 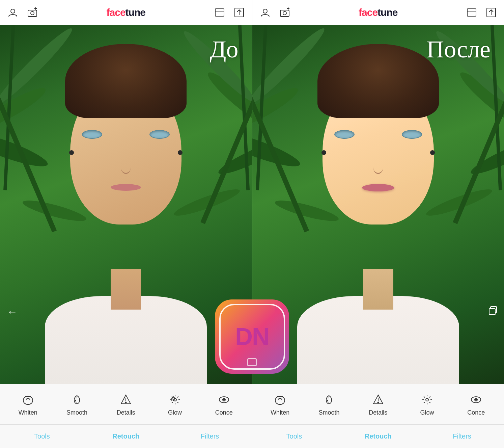 I want to click on conceal-label: Conce, so click(x=224, y=413).